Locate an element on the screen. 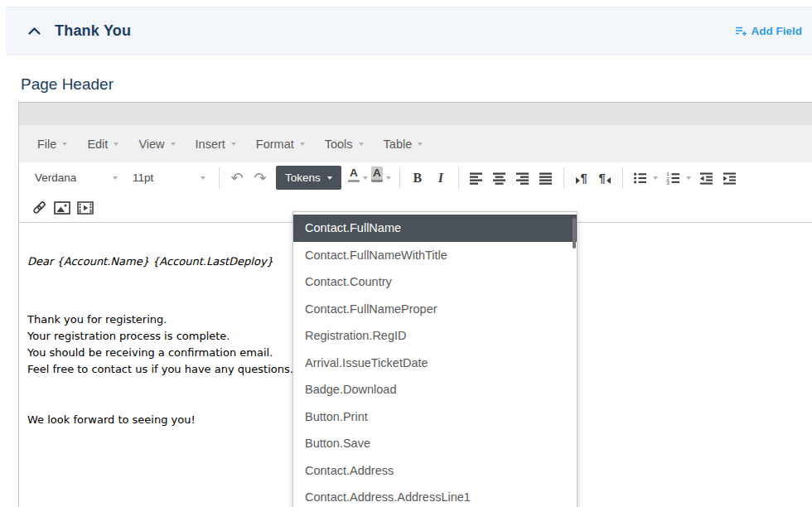 Image resolution: width=812 pixels, height=507 pixels. token-menu-item: Registration.RegID is located at coordinates (435, 336).